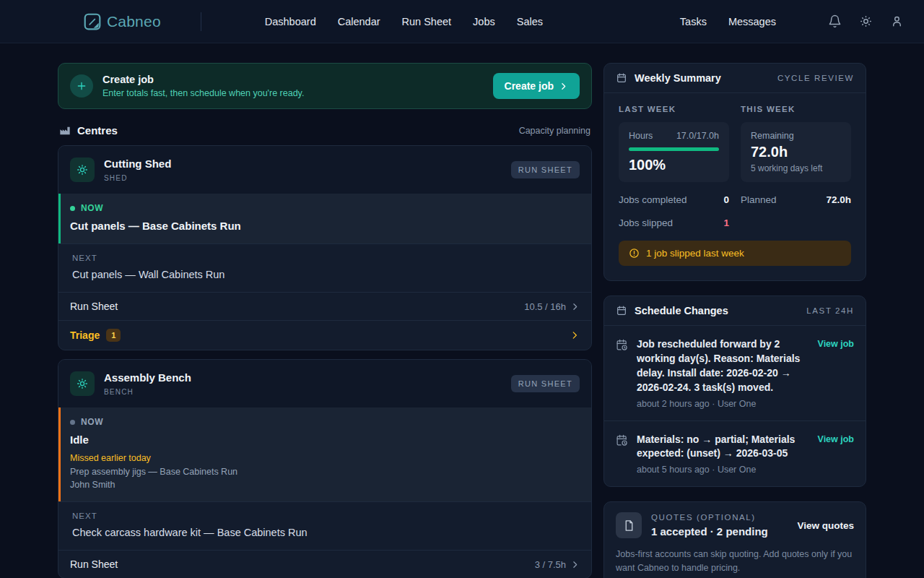 The height and width of the screenshot is (578, 924). What do you see at coordinates (557, 565) in the screenshot?
I see `run-sheet-row-value: 3 / 7.5h` at bounding box center [557, 565].